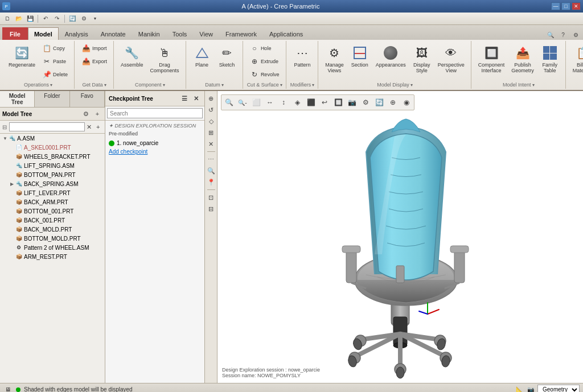  I want to click on design-exploration-label: ✦ DESIGN EXPLORATION SESSION, so click(155, 126).